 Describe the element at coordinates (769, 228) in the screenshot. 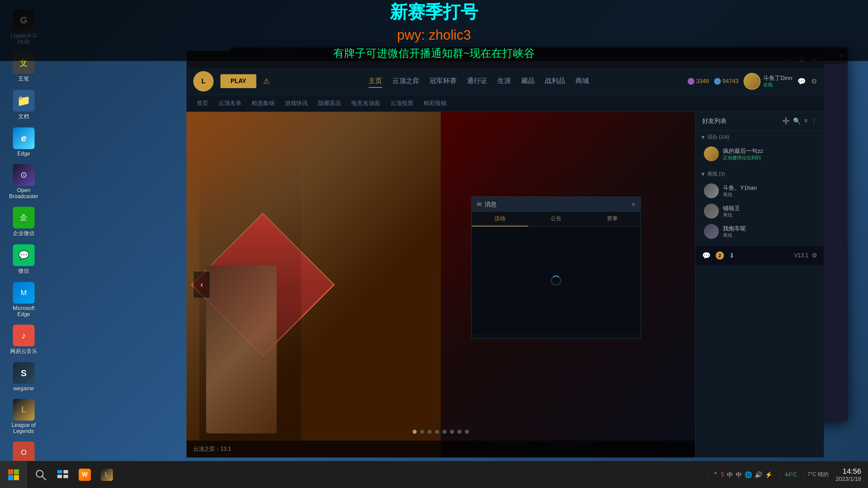

I see `friend-name-3: 我炮车呢` at that location.